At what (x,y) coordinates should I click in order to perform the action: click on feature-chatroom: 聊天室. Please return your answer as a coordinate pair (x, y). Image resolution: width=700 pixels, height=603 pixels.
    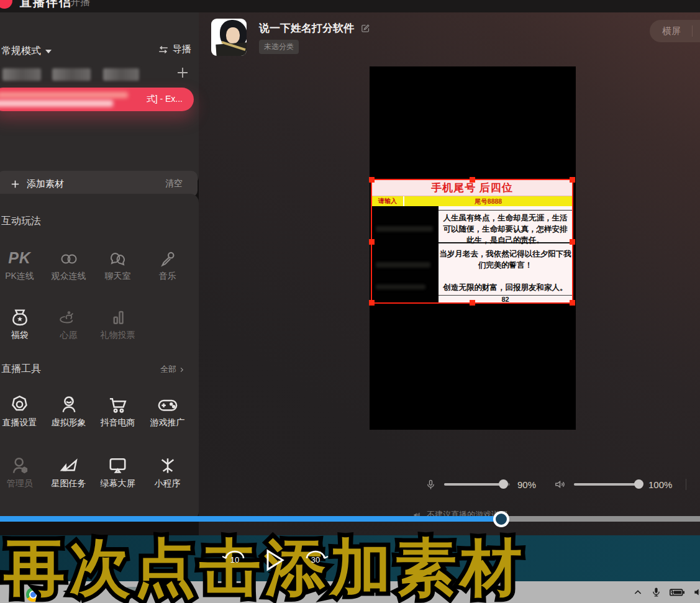
    Looking at the image, I should click on (118, 263).